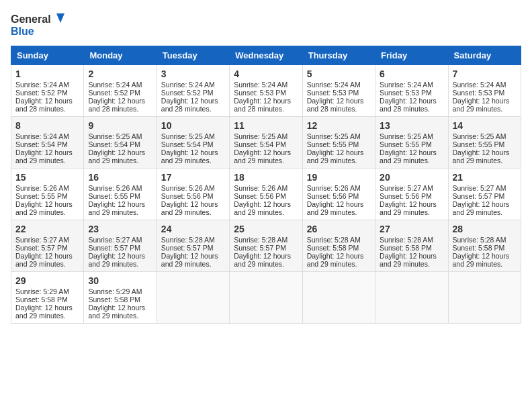 This screenshot has width=532, height=411. I want to click on calendar-cell: 16Sunrise: 5:26 AMSunset: 5:55 PMDayligh…, so click(120, 195).